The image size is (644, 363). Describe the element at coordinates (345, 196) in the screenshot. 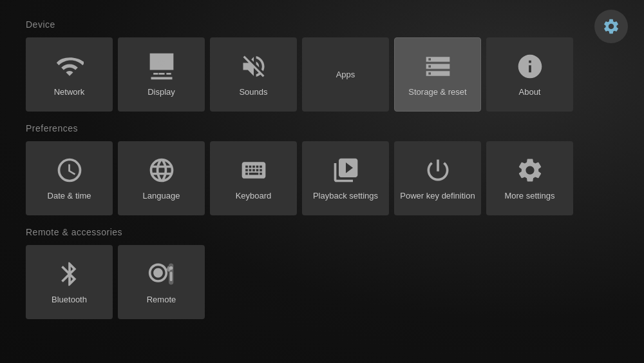

I see `playback-label: Playback settings` at that location.